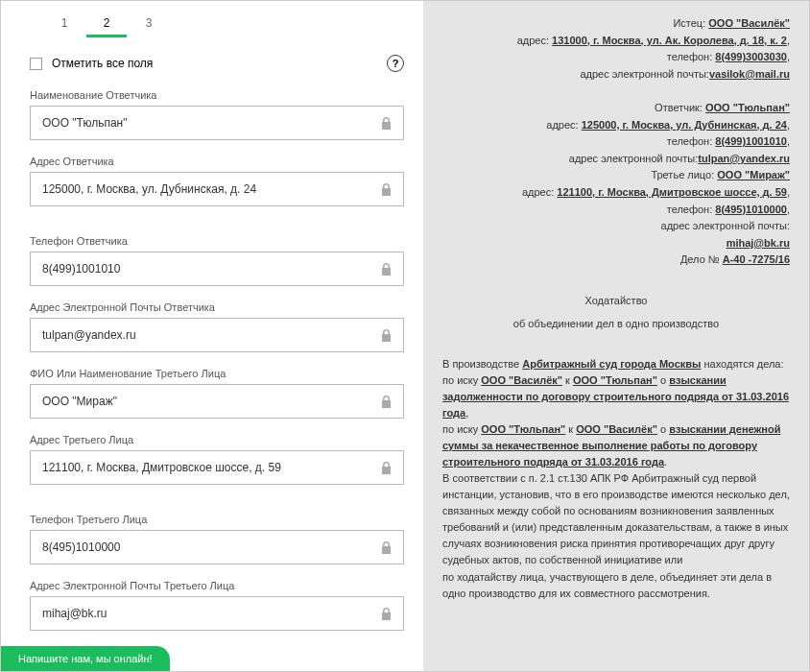 This screenshot has width=810, height=672. I want to click on tab-3: 3, so click(149, 23).